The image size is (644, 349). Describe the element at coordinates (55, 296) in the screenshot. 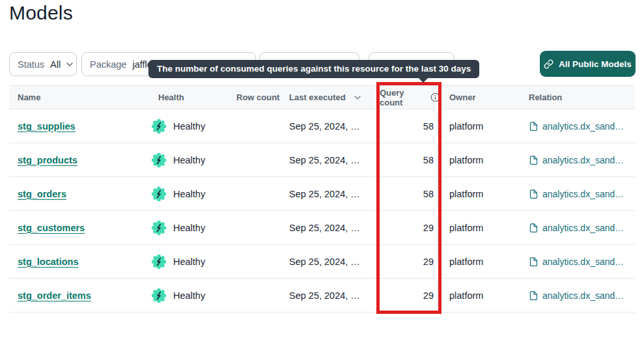

I see `model-name-link: stg_order_items` at that location.